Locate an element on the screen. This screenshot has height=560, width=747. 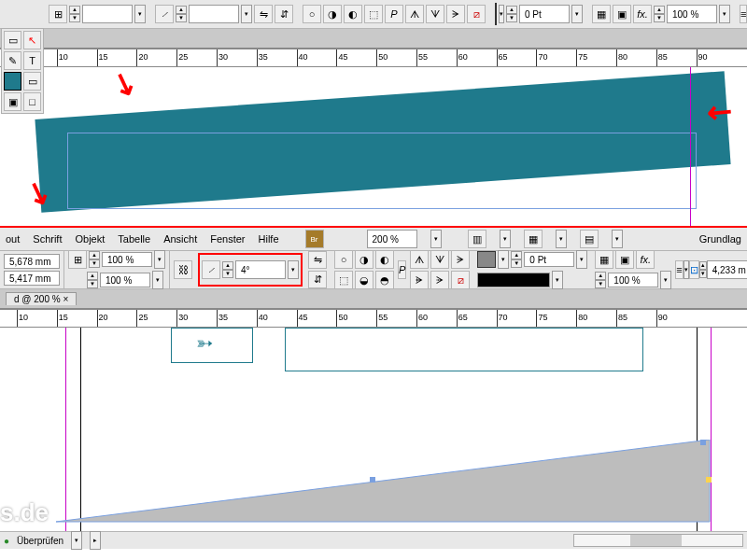
arrange-b-4: ᗓ is located at coordinates (419, 280).